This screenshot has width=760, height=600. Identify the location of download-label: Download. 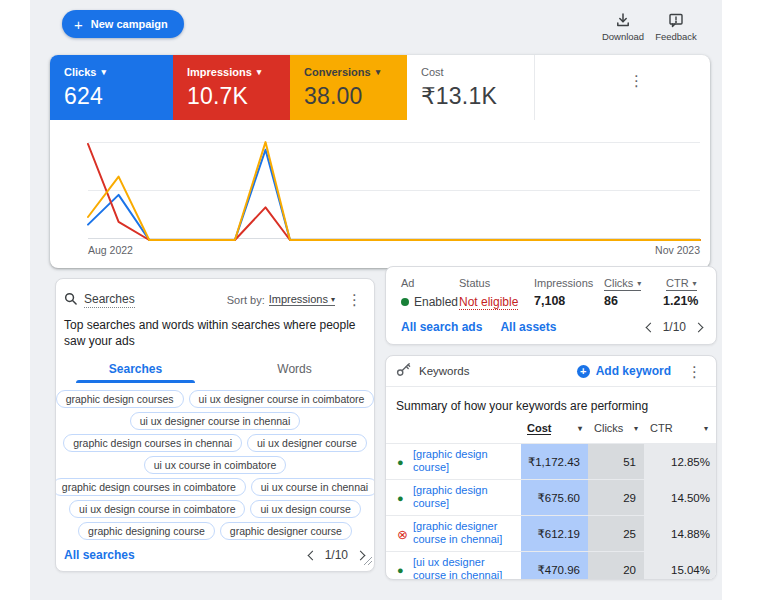
(623, 36).